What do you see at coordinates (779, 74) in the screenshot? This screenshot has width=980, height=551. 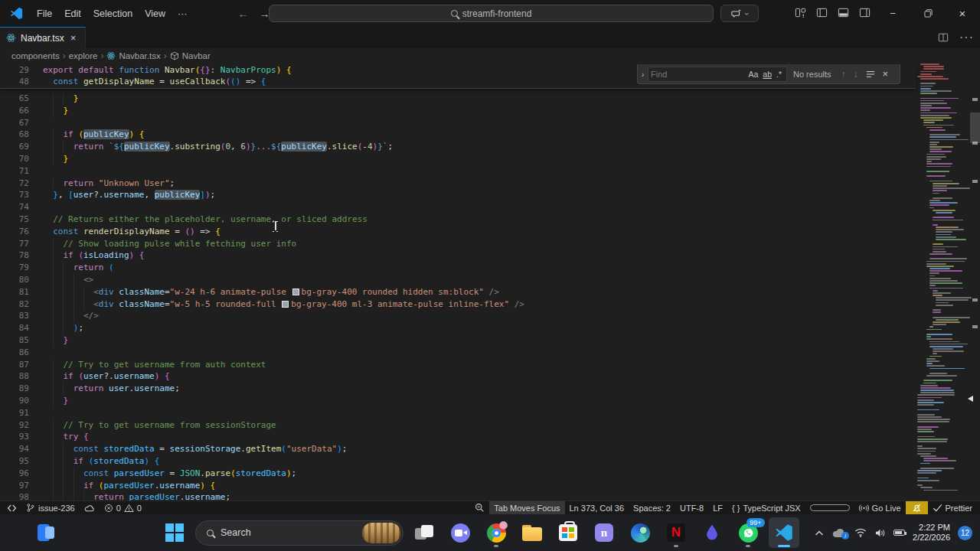 I see `regex-icon: .*` at bounding box center [779, 74].